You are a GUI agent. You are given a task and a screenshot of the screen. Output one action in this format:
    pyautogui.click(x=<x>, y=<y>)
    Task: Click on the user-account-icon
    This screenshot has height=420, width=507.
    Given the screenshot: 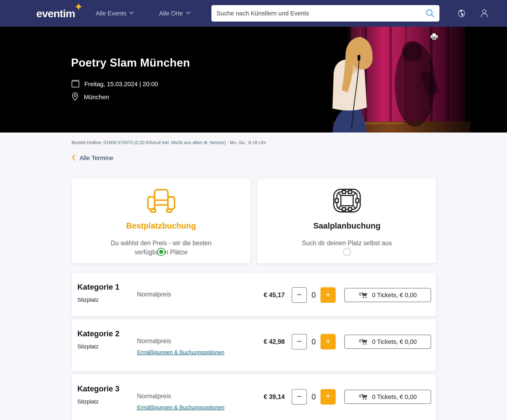 What is the action you would take?
    pyautogui.click(x=484, y=13)
    